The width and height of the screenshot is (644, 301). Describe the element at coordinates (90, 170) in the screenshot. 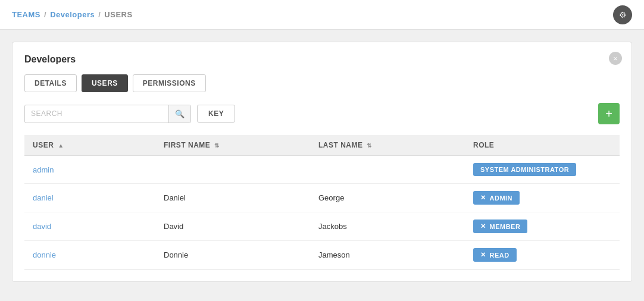

I see `cell-user-0: admin` at that location.